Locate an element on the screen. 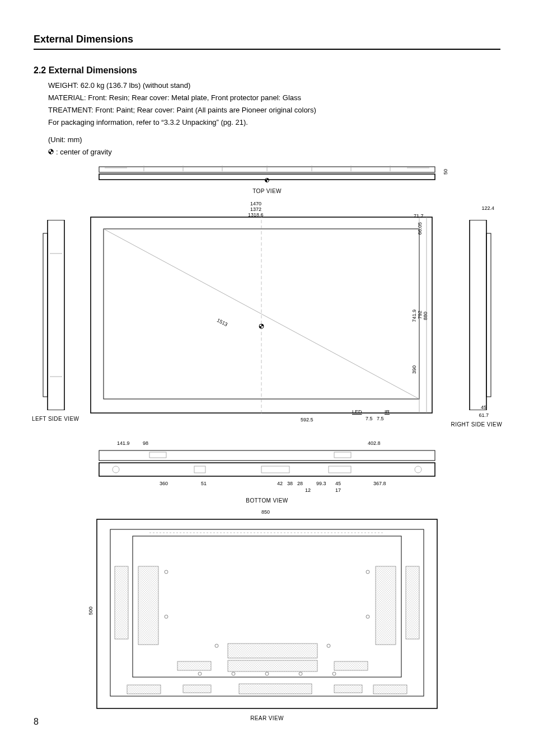  right-side-caption: RIGHT SIDE VIEW is located at coordinates (477, 424).